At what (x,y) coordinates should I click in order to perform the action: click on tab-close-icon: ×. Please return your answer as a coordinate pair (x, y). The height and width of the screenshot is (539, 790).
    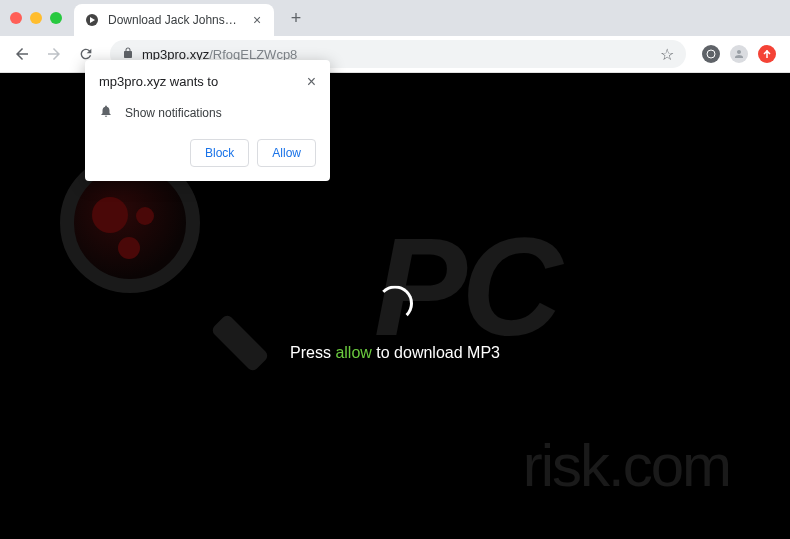
    Looking at the image, I should click on (257, 20).